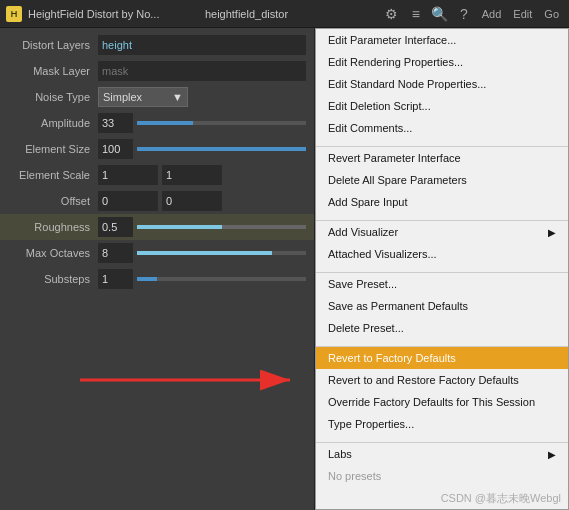 The height and width of the screenshot is (510, 569). Describe the element at coordinates (158, 390) in the screenshot. I see `arrow-indicator` at that location.